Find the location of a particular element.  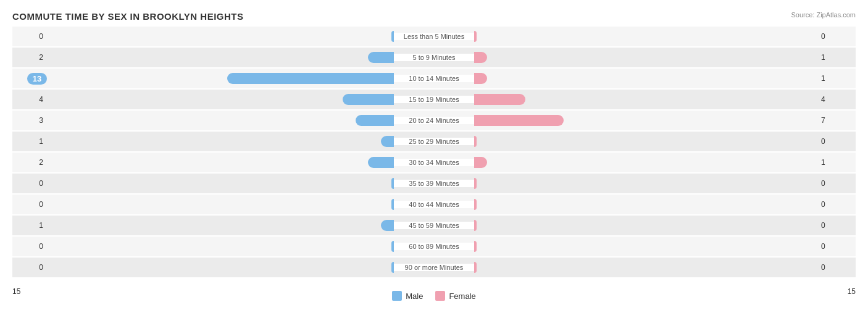

female-value: 7 is located at coordinates (824, 120).